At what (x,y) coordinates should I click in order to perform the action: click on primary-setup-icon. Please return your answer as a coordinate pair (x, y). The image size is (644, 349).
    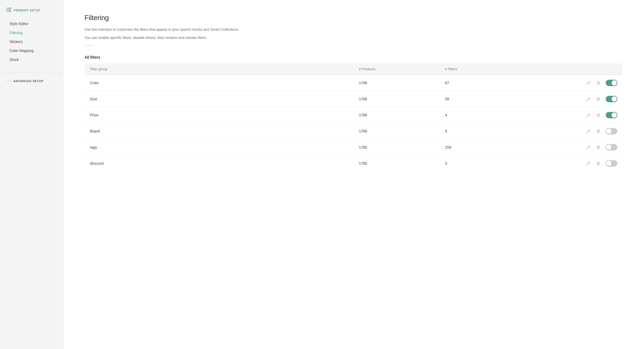
    Looking at the image, I should click on (9, 10).